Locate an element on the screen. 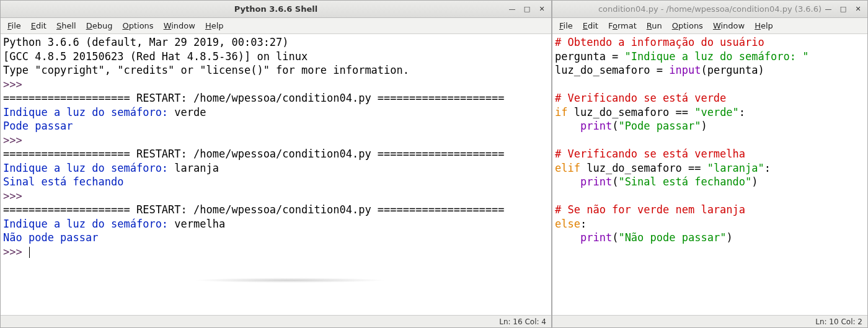 Image resolution: width=868 pixels, height=328 pixels. editor-title: condition04.py - /home/wpessoa/condition… is located at coordinates (710, 9).